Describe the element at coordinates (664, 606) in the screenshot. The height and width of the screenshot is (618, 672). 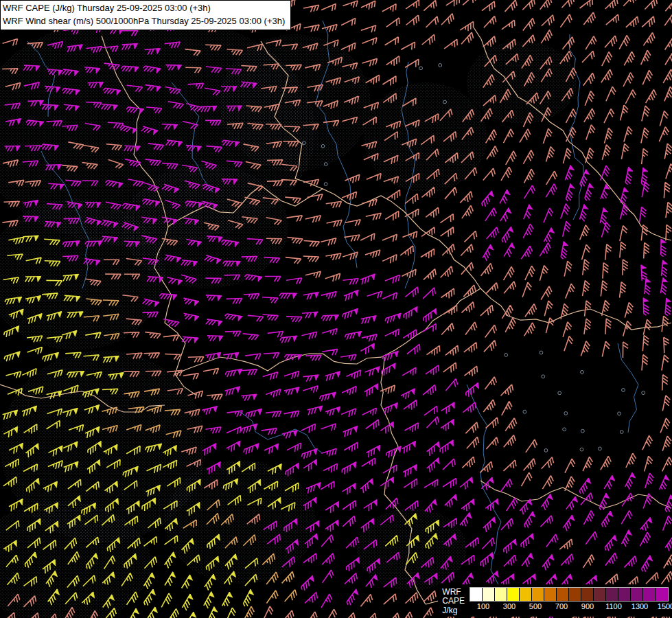
I see `legend-tick-label: 1500` at that location.